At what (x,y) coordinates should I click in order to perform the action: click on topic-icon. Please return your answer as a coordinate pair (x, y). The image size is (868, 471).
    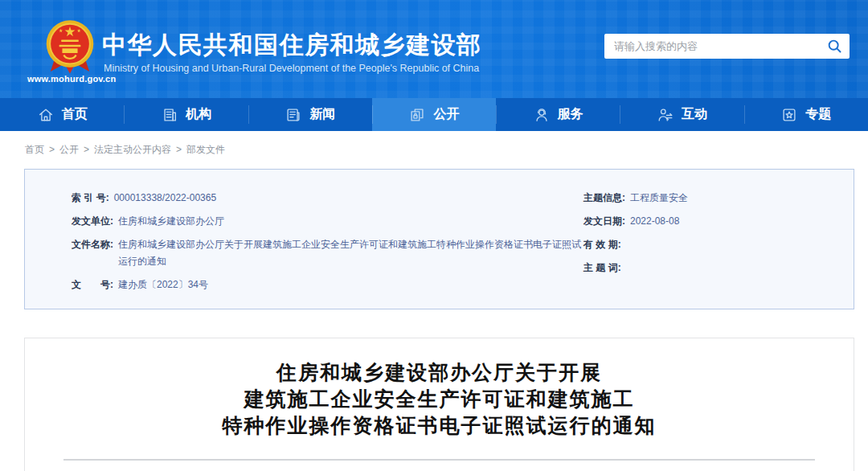
    Looking at the image, I should click on (789, 115).